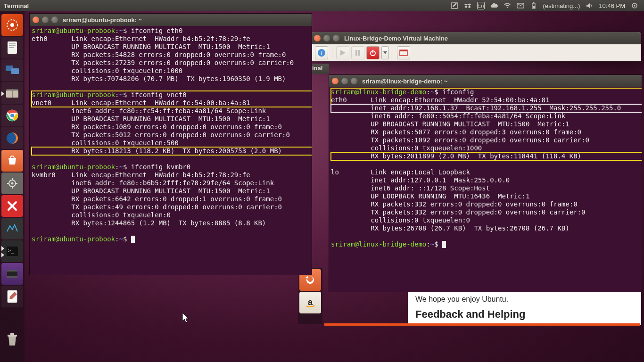  Describe the element at coordinates (396, 39) in the screenshot. I see `vm-window-title: Linux-Bridge-Demo Virtual Machine` at that location.